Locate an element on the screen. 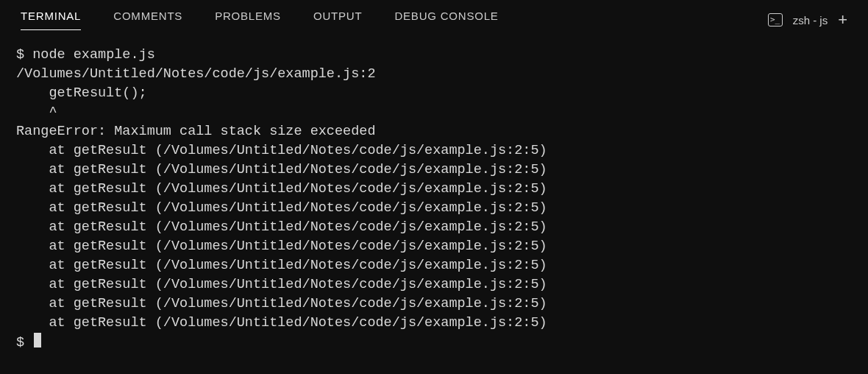 The height and width of the screenshot is (374, 868). terminal-cursor is located at coordinates (38, 340).